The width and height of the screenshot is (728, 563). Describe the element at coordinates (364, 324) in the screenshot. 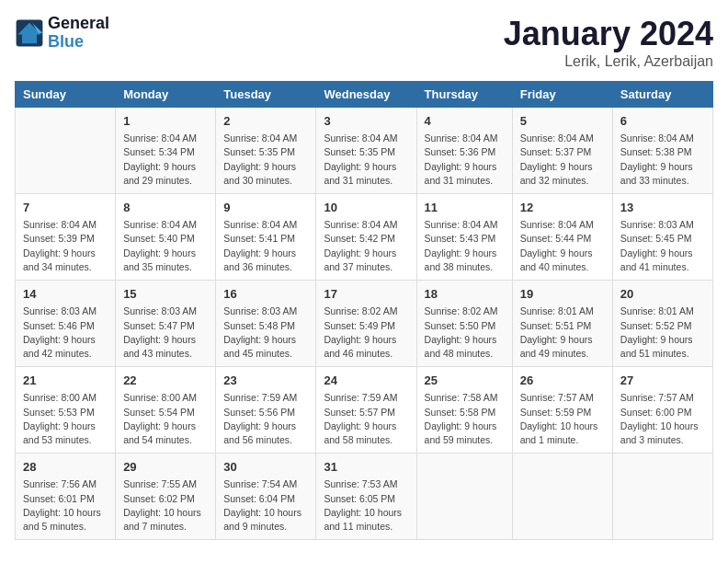

I see `calendar-week-3: 14Sunrise: 8:03 AM Sunset: 5:46 PM Dayli…` at that location.